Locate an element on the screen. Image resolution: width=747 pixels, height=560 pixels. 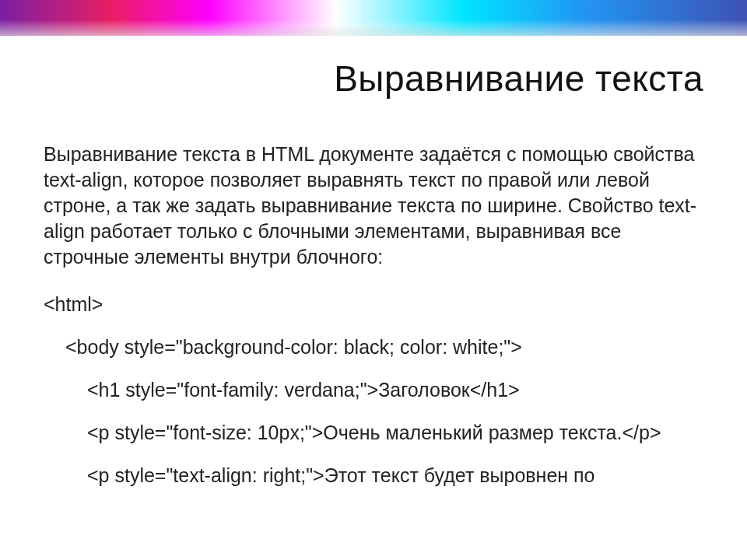
code-line-body: <body style="background-color: black; co… is located at coordinates (374, 347).